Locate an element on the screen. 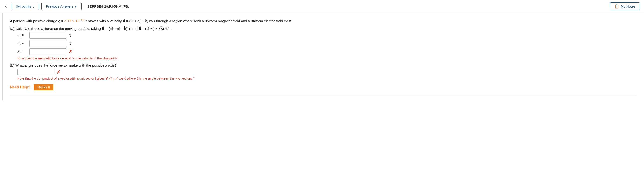 The width and height of the screenshot is (644, 180). fz-label: Fz = is located at coordinates (22, 51).